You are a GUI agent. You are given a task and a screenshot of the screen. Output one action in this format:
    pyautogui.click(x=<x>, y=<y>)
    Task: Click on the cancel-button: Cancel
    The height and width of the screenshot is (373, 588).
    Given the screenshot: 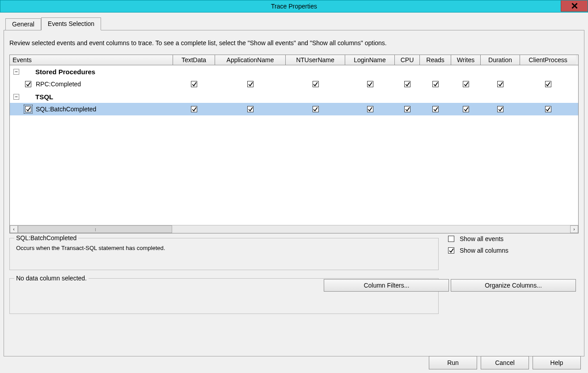 What is the action you would take?
    pyautogui.click(x=505, y=363)
    